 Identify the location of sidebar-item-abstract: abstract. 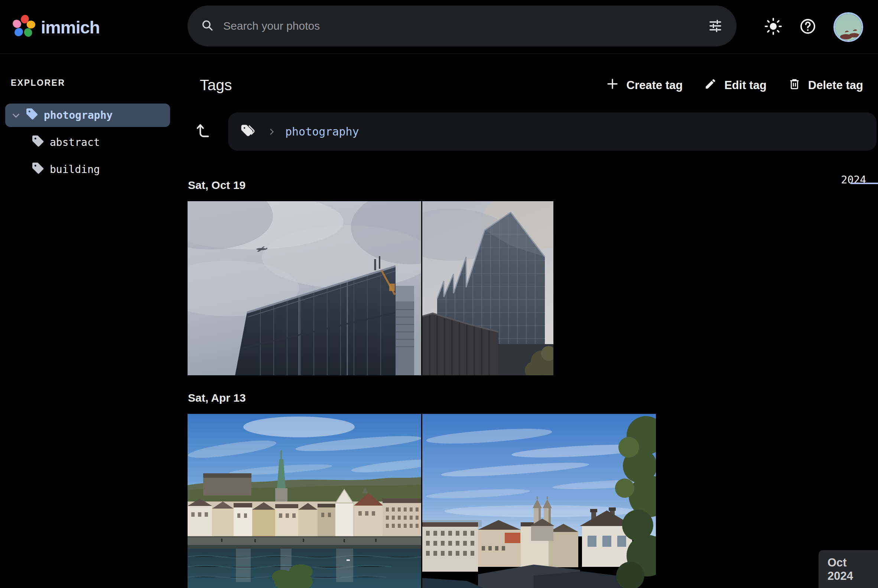
(103, 142).